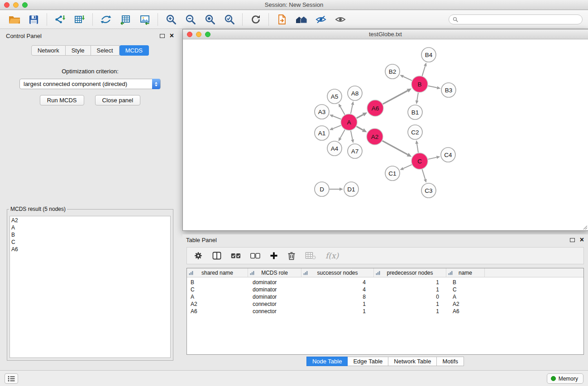 The width and height of the screenshot is (588, 386). Describe the element at coordinates (410, 272) in the screenshot. I see `column-header-predecessor-nodes: predecessor nodes` at that location.